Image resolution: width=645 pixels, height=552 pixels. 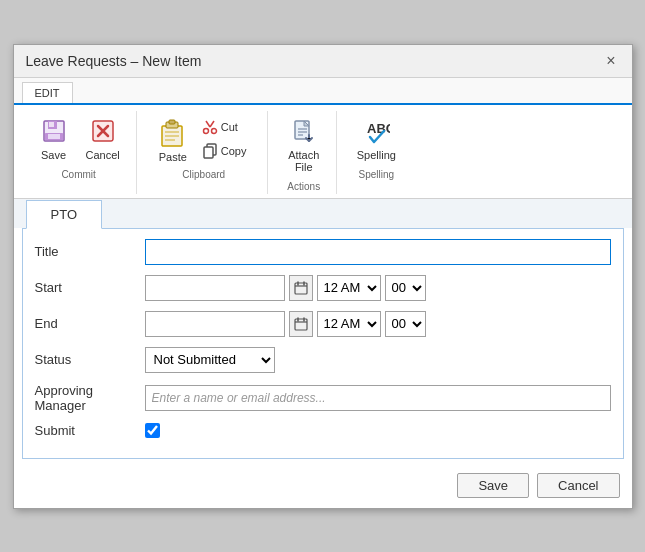 What do you see at coordinates (406, 288) in the screenshot?
I see `start-minute-select: 00153045` at bounding box center [406, 288].